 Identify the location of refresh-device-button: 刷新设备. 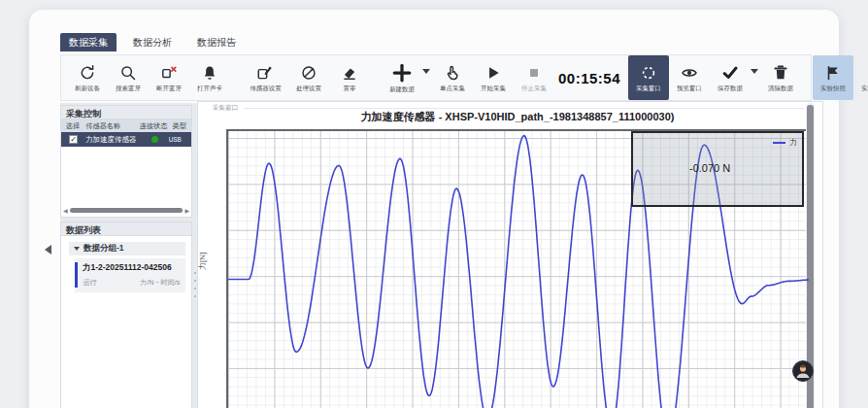
(87, 78).